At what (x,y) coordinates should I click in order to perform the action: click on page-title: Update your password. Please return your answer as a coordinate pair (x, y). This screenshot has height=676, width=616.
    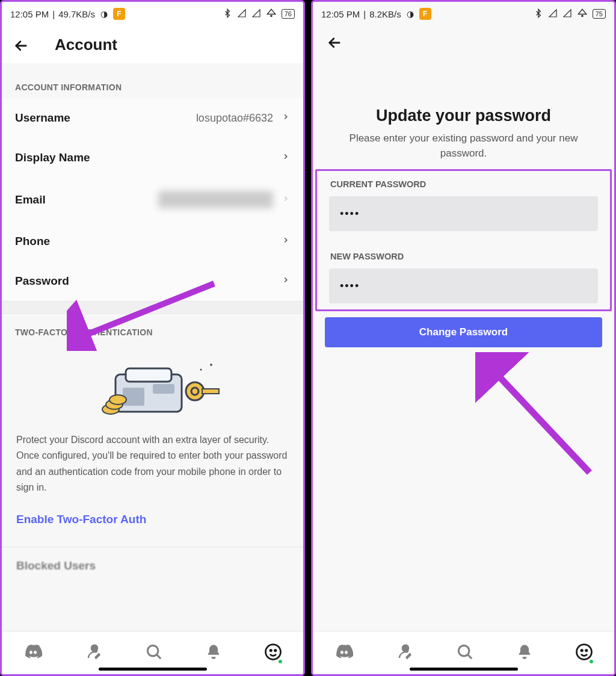
    Looking at the image, I should click on (463, 116).